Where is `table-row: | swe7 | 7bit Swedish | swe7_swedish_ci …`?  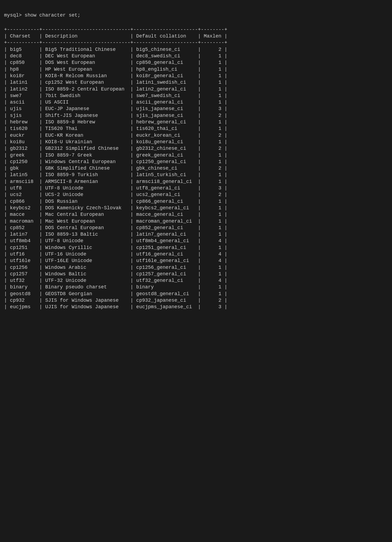 table-row: | swe7 | 7bit Swedish | swe7_swedish_ci … is located at coordinates (196, 96).